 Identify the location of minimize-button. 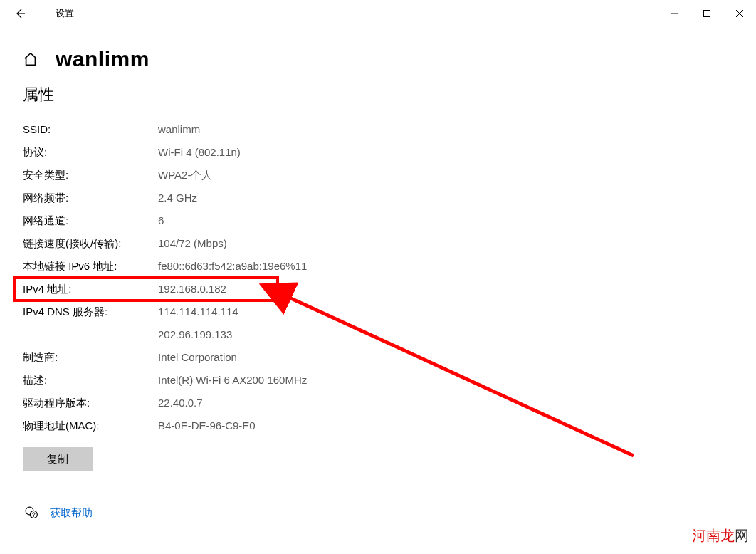
(674, 14).